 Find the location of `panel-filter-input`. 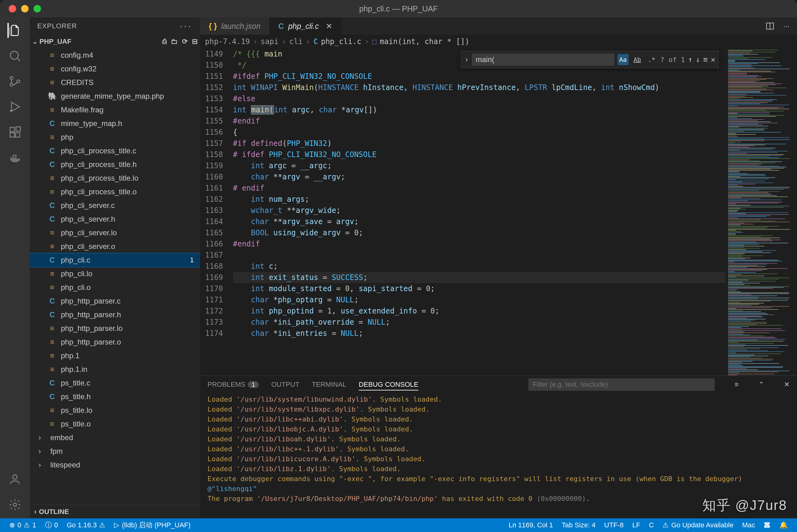

panel-filter-input is located at coordinates (622, 385).